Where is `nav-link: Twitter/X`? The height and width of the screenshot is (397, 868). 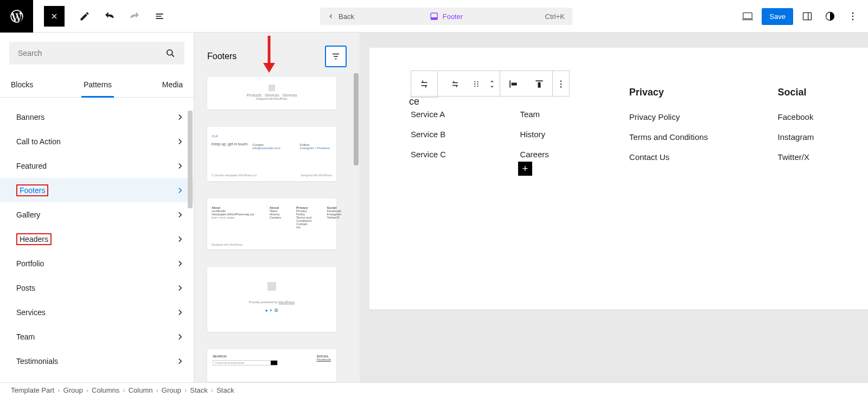
nav-link: Twitter/X is located at coordinates (802, 157).